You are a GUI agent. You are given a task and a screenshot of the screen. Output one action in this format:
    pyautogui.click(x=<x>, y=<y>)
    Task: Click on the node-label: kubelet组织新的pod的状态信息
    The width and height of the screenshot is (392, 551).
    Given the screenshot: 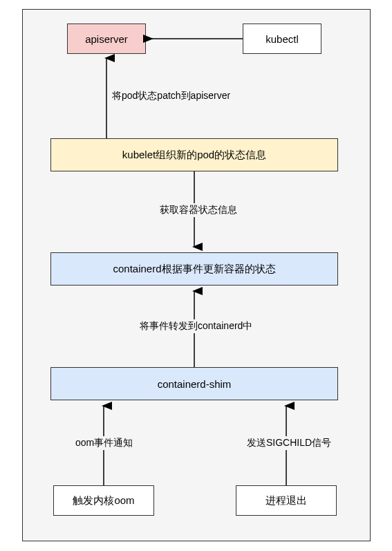 What is the action you would take?
    pyautogui.click(x=194, y=155)
    